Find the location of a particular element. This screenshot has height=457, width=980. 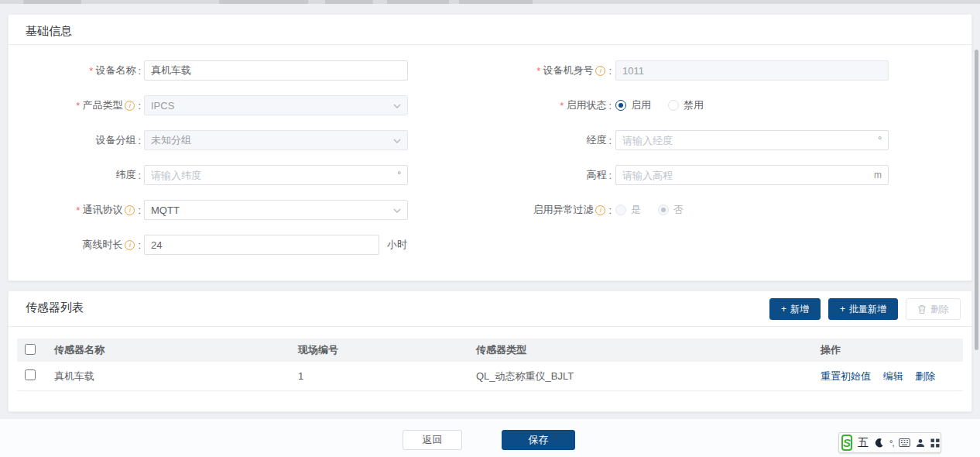

latitude-label: 纬度 : is located at coordinates (74, 175).